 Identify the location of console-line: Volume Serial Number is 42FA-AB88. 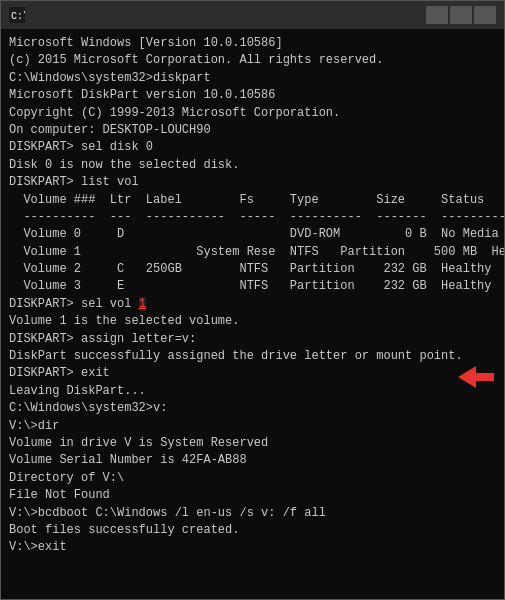
(252, 460).